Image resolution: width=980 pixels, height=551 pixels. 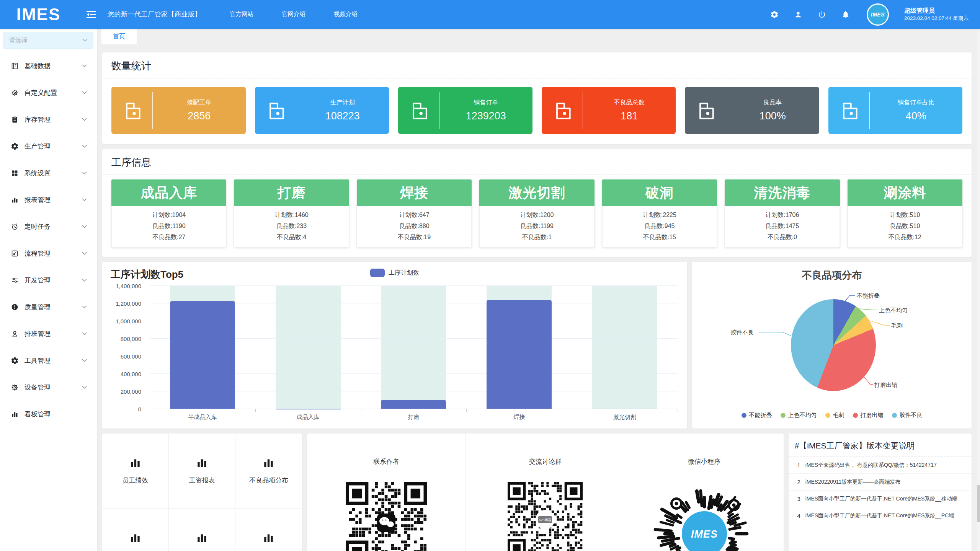 I want to click on menu-toggle-icon, so click(x=91, y=15).